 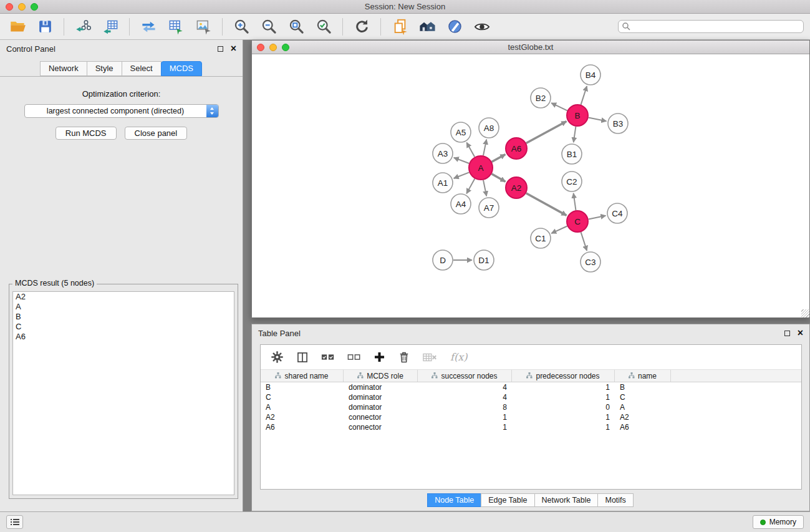 I want to click on graph-edge-A-A8, so click(x=485, y=148).